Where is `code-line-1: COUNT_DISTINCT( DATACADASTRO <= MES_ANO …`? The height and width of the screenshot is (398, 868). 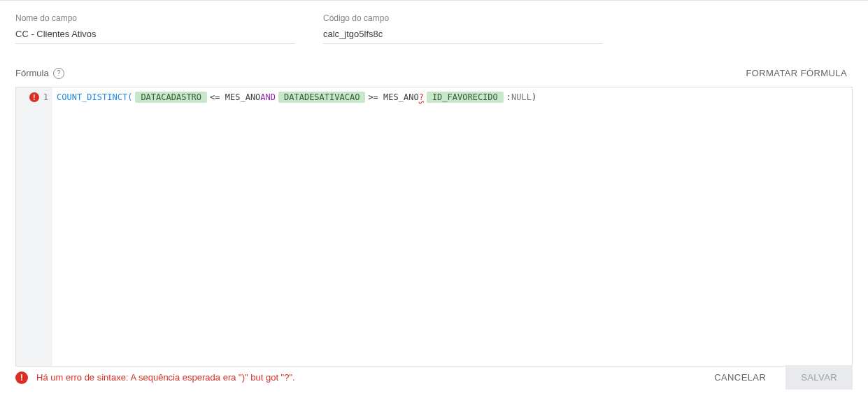 code-line-1: COUNT_DISTINCT( DATACADASTRO <= MES_ANO … is located at coordinates (452, 97).